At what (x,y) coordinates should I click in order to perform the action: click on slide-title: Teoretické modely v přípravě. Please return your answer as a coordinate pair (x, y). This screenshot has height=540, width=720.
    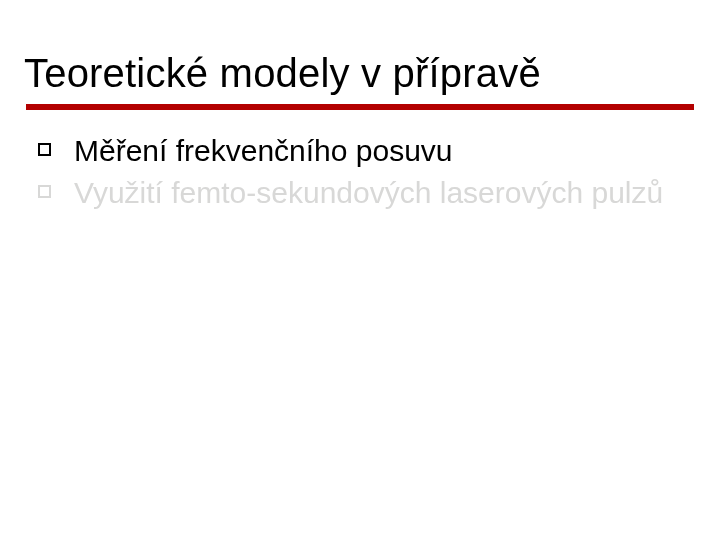
    Looking at the image, I should click on (360, 73).